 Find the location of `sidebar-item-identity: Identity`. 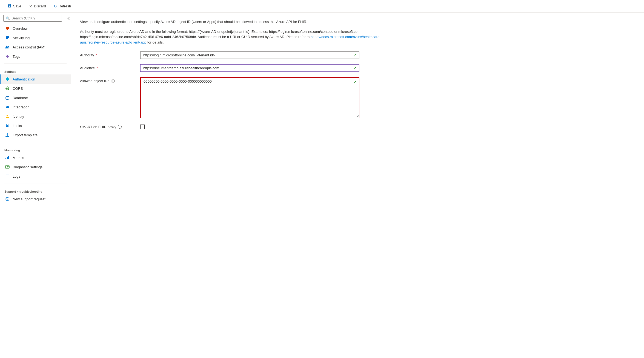

sidebar-item-identity: Identity is located at coordinates (36, 116).